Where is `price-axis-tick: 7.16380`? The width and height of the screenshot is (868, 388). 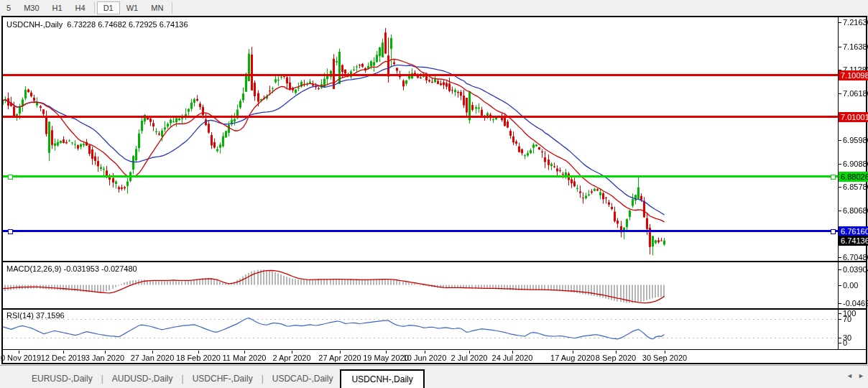
price-axis-tick: 7.16380 is located at coordinates (855, 47).